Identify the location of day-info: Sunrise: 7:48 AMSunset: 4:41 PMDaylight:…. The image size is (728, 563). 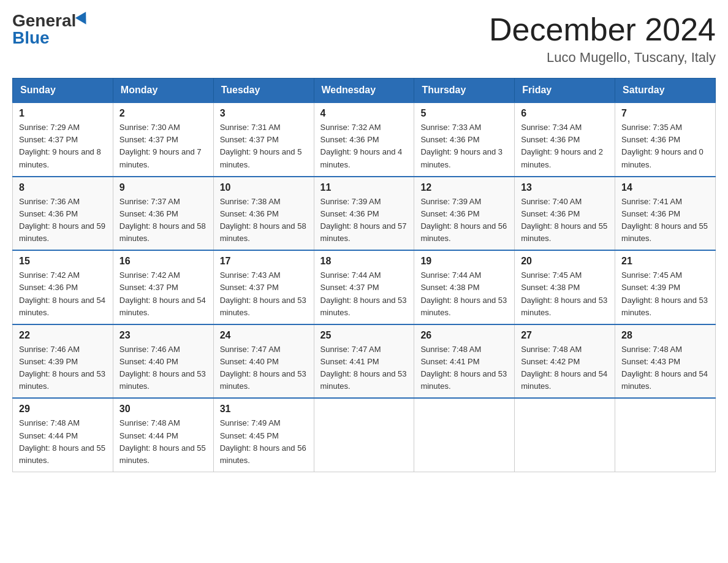
(463, 368).